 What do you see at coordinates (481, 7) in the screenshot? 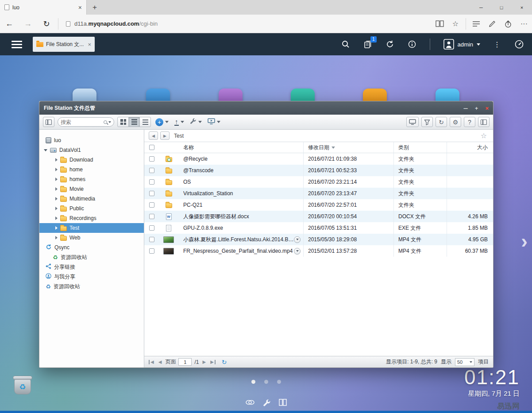
I see `browser-minimize-button: ─` at bounding box center [481, 7].